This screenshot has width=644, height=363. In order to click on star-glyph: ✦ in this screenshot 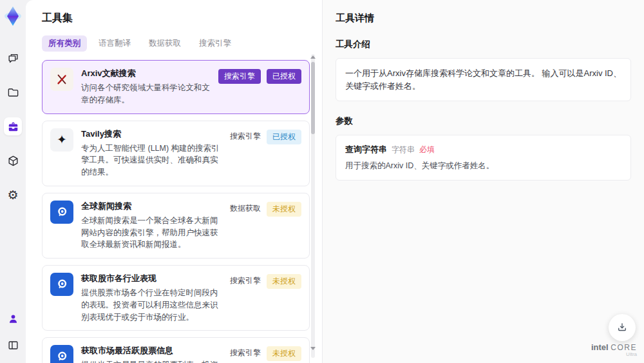, I will do `click(62, 139)`.